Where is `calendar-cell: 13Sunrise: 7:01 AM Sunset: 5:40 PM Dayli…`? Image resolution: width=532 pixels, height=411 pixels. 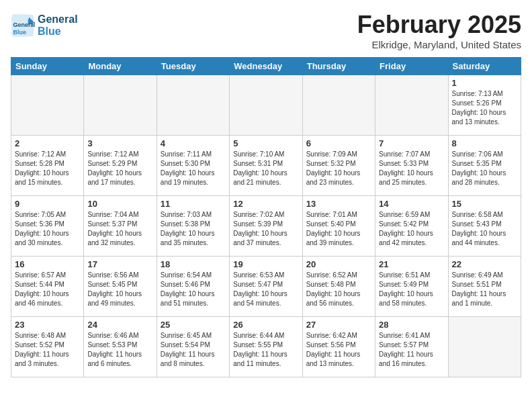 calendar-cell: 13Sunrise: 7:01 AM Sunset: 5:40 PM Dayli… is located at coordinates (339, 226).